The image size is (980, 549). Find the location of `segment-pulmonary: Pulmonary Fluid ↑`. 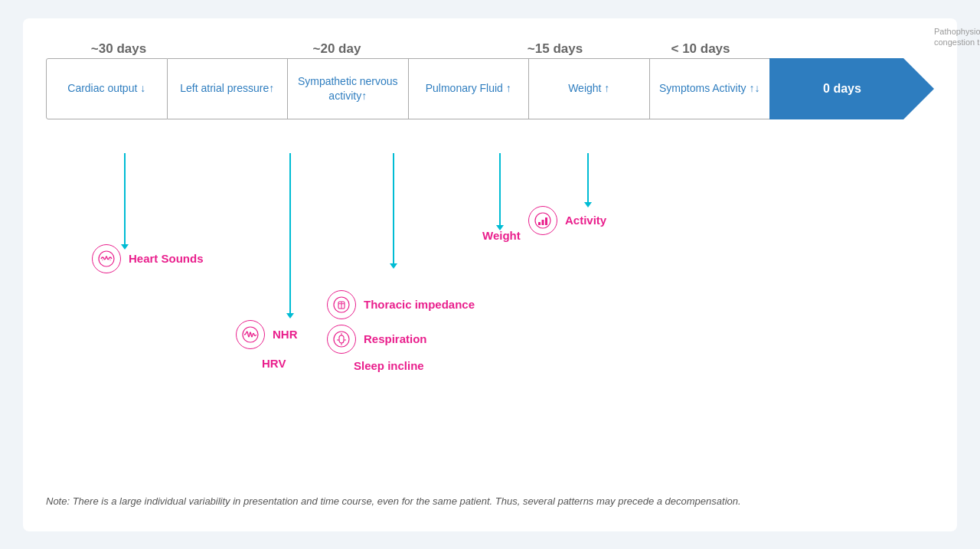

segment-pulmonary: Pulmonary Fluid ↑ is located at coordinates (469, 89).